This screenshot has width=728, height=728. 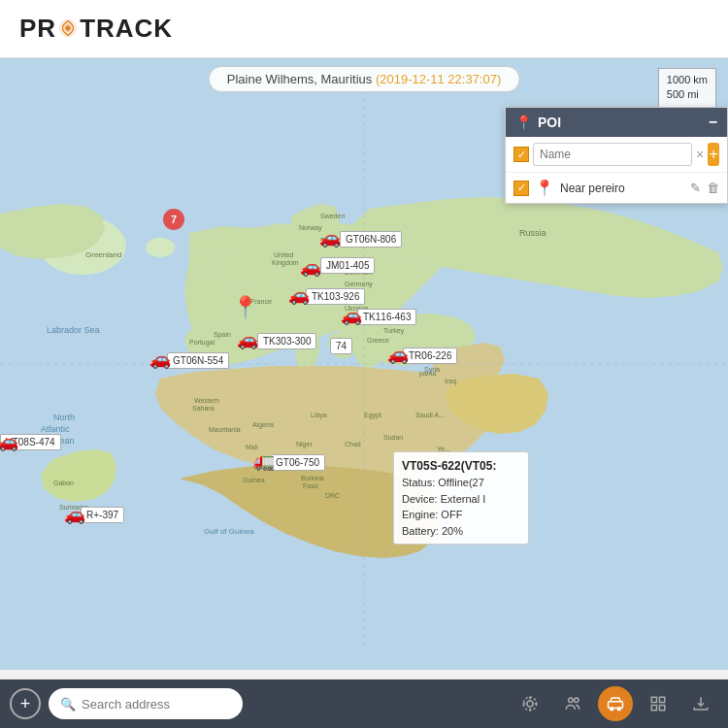 I want to click on grid-icon, so click(x=658, y=704).